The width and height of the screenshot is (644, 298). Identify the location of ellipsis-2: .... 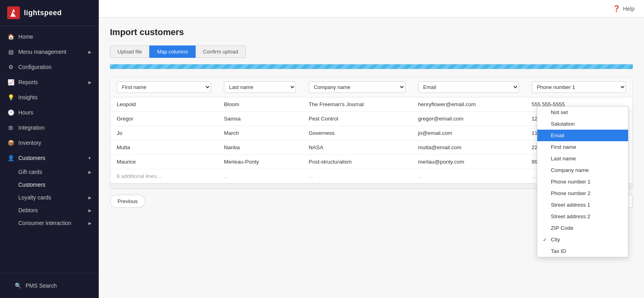
(357, 176).